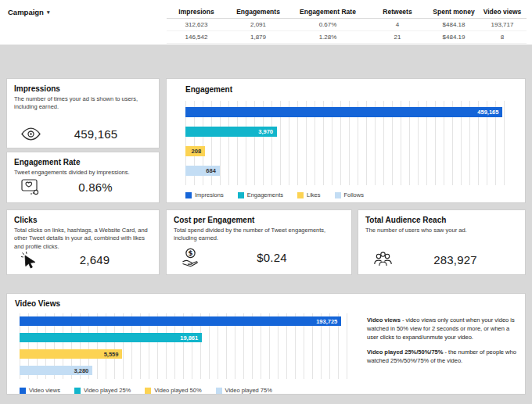  What do you see at coordinates (266, 22) in the screenshot?
I see `topbar: Campaign ▾ Impresions Engagements Engage…` at bounding box center [266, 22].